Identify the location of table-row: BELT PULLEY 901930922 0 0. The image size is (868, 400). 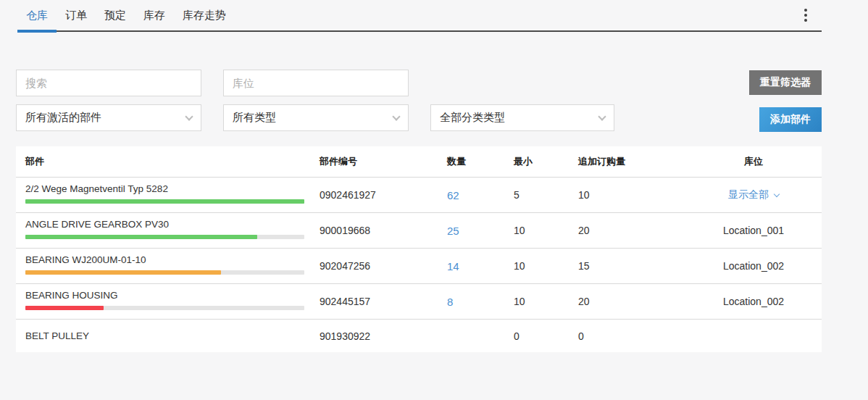
(419, 336).